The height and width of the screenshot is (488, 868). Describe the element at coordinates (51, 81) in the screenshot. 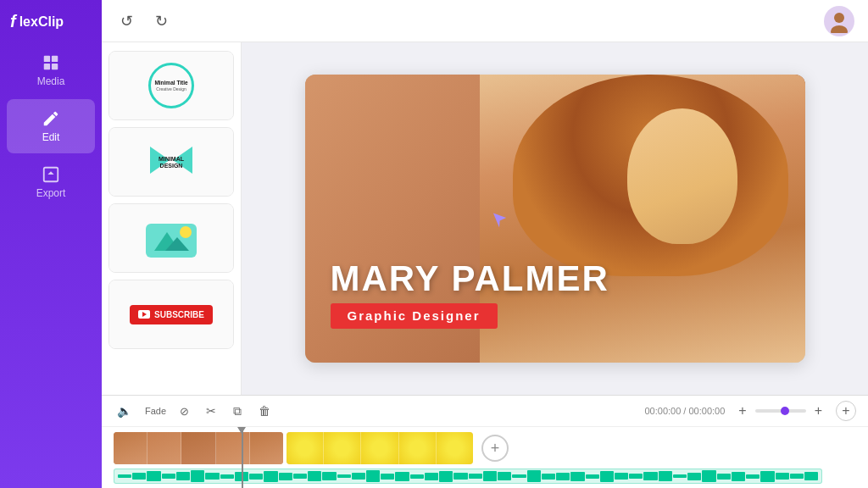

I see `sidebar-item-media-label: Media` at that location.